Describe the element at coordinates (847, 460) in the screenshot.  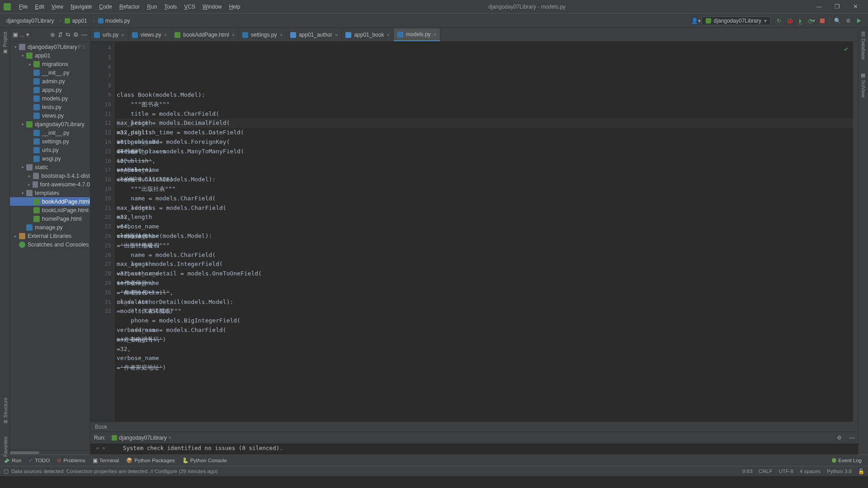
I see `event-log-tab: Event Log` at that location.